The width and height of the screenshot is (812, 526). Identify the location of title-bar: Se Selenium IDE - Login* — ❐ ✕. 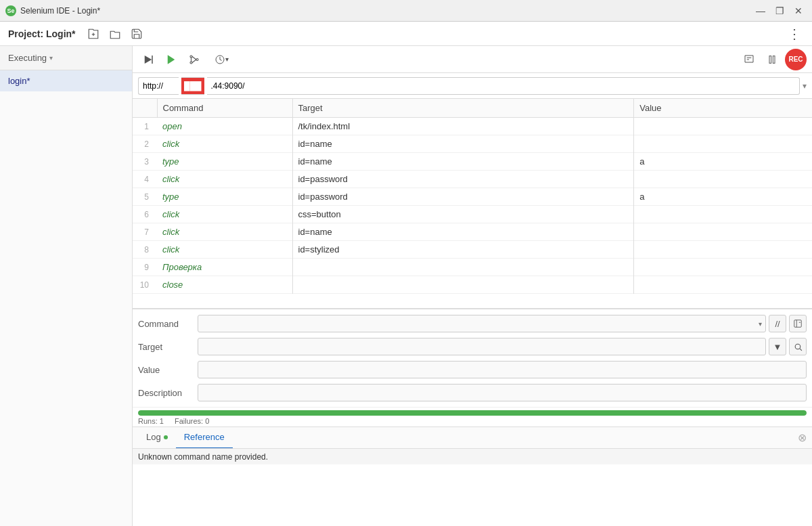
(406, 11).